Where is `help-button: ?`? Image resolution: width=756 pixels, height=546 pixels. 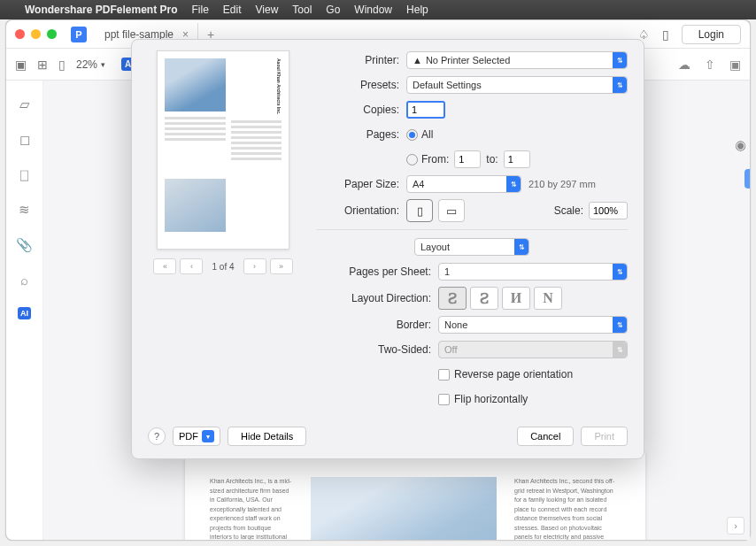 help-button: ? is located at coordinates (157, 436).